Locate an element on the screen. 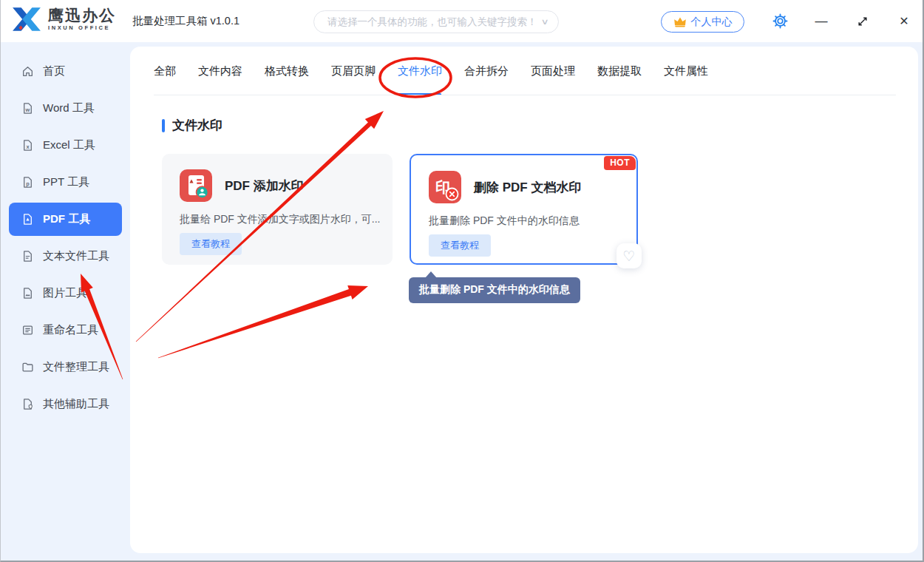 This screenshot has height=562, width=924. favorite-button: ♡ is located at coordinates (629, 256).